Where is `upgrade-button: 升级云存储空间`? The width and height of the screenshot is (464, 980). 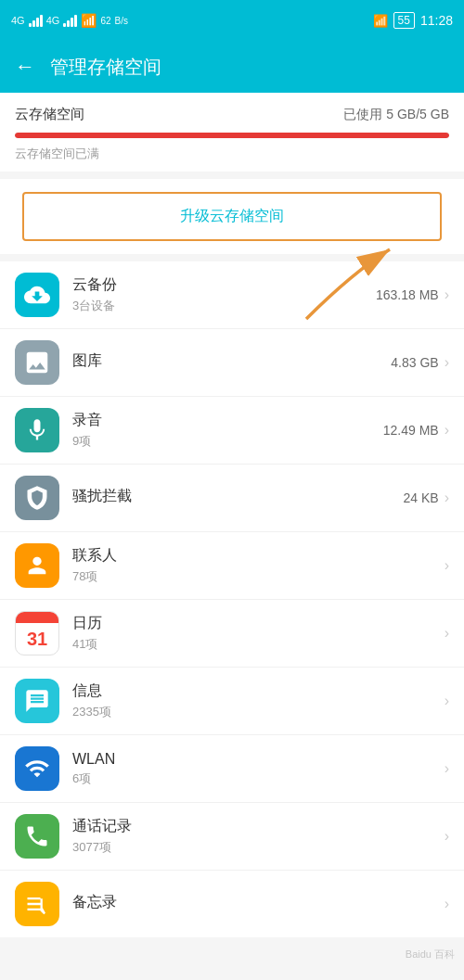
upgrade-button: 升级云存储空间 is located at coordinates (232, 217).